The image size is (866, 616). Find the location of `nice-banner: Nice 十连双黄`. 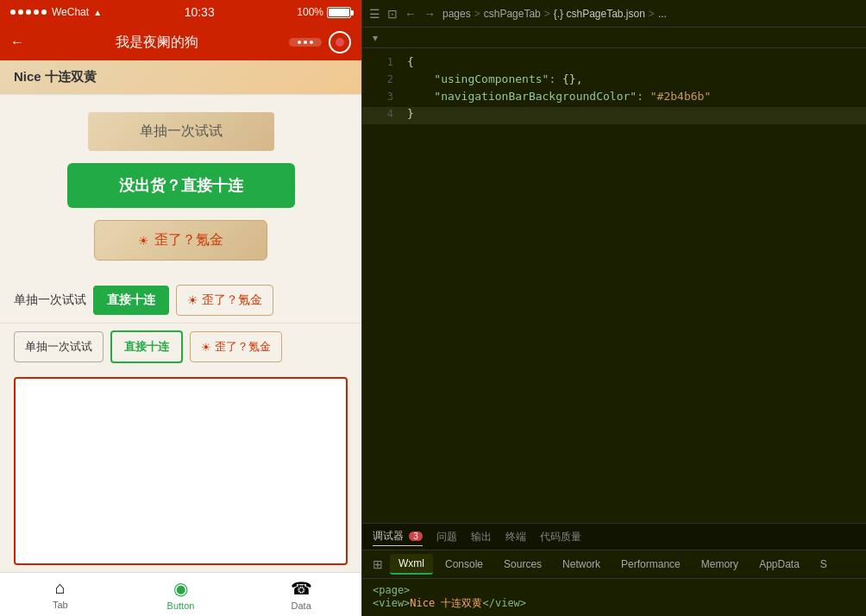

nice-banner: Nice 十连双黄 is located at coordinates (181, 78).